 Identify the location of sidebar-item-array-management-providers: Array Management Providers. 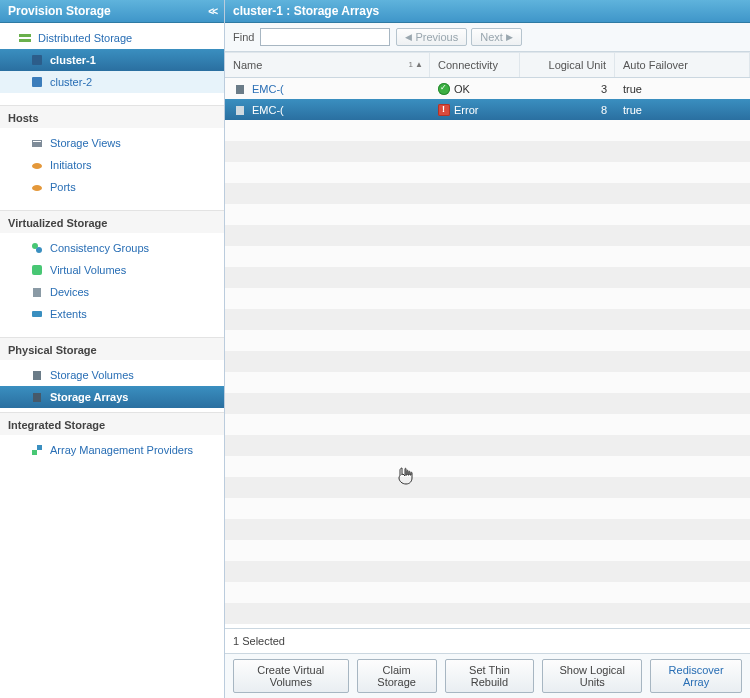
(112, 450).